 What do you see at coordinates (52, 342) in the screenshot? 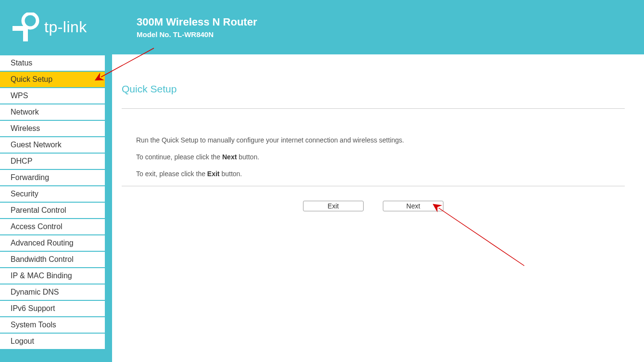
I see `sidebar-item-logout: Logout` at bounding box center [52, 342].